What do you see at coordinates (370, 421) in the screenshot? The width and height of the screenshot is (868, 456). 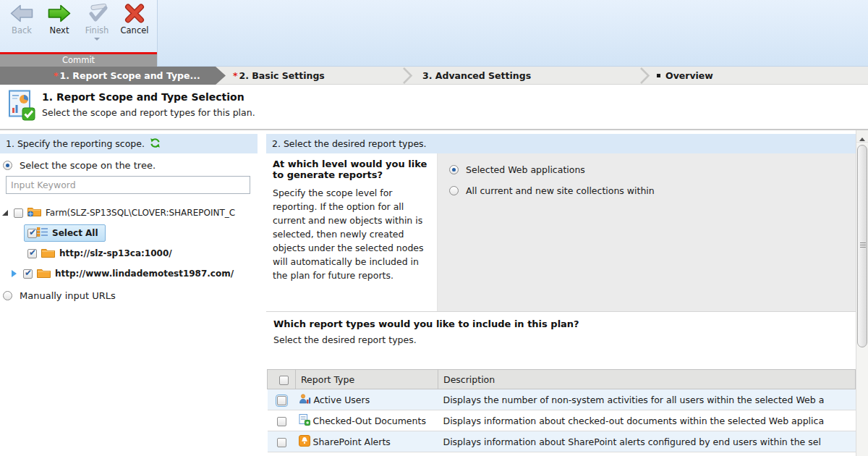 I see `report-type-name: Checked-Out Documents` at bounding box center [370, 421].